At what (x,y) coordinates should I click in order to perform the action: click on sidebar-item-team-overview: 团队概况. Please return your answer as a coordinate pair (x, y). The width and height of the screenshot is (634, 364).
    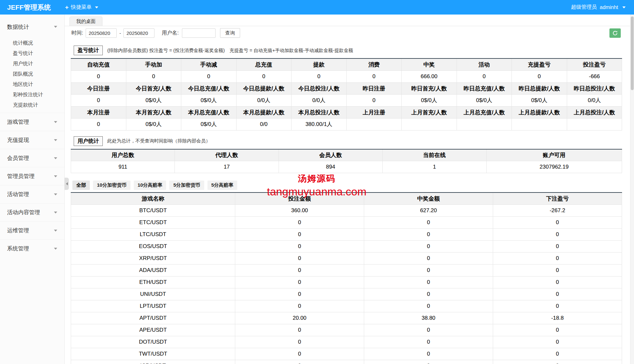
    Looking at the image, I should click on (32, 74).